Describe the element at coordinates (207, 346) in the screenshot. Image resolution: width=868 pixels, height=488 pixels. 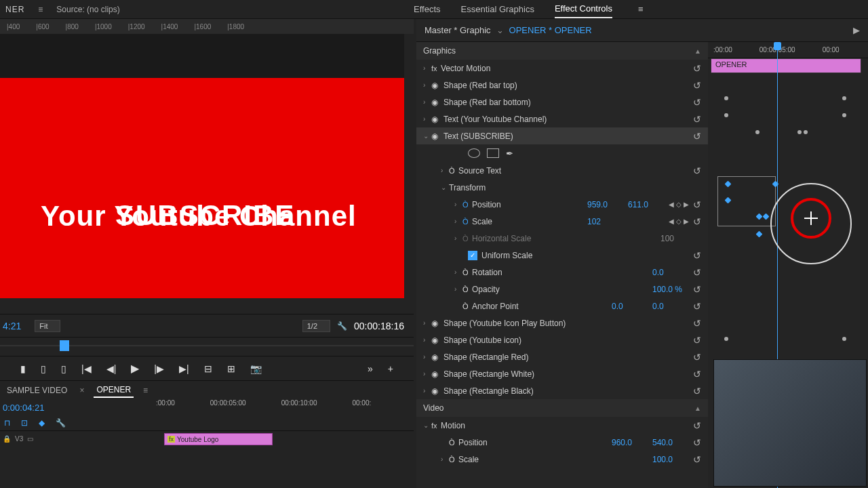
I see `scrub-bar` at that location.